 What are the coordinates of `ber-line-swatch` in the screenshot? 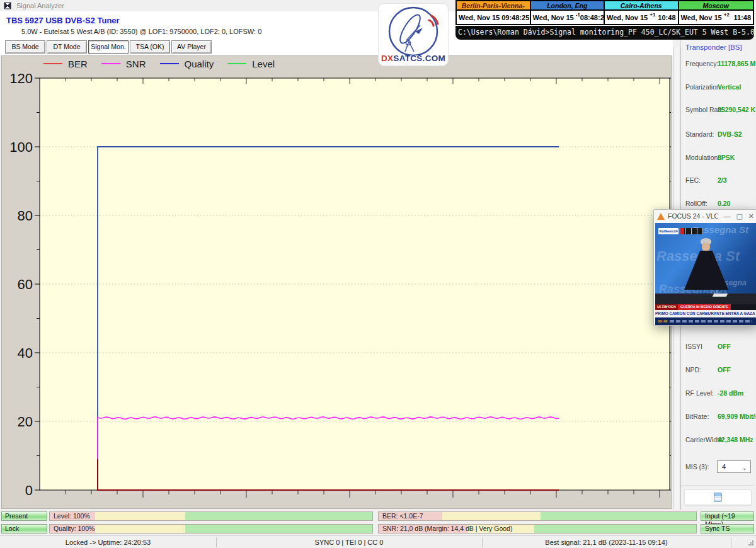 It's located at (53, 64).